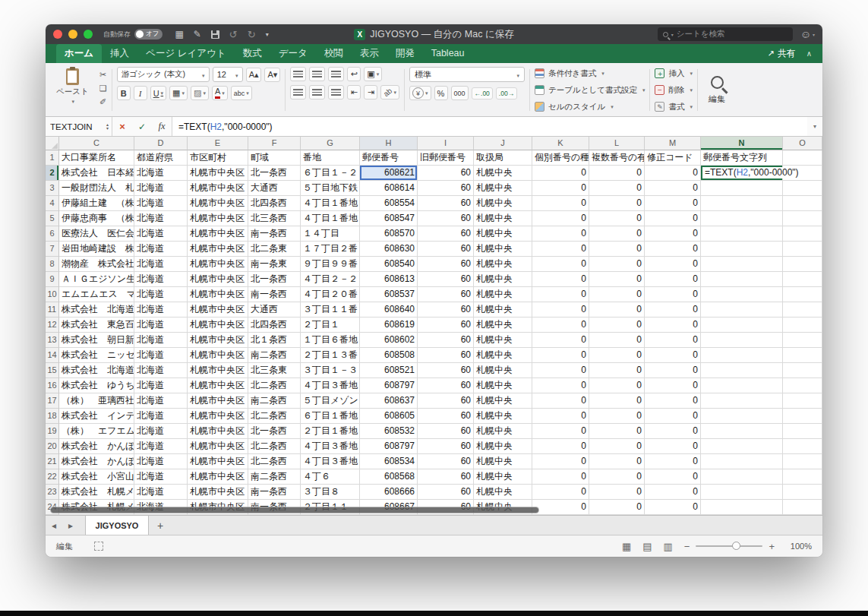  What do you see at coordinates (673, 219) in the screenshot?
I see `cell-M5: 0` at bounding box center [673, 219].